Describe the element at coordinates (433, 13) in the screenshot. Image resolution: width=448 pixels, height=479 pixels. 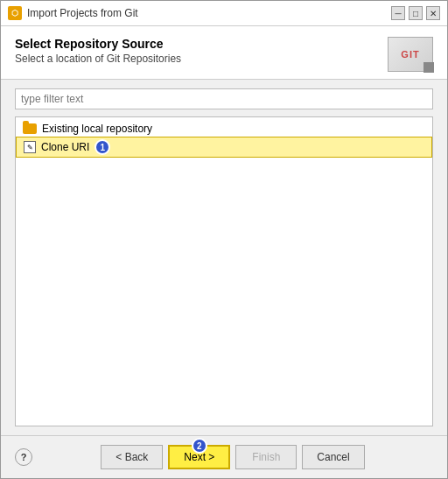
I see `close-button: ✕` at that location.